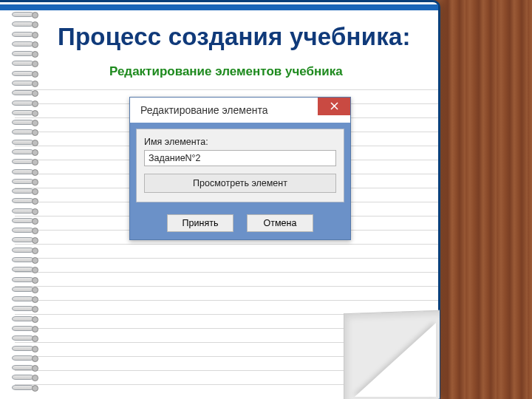 This screenshot has width=532, height=399. Describe the element at coordinates (334, 106) in the screenshot. I see `close-button` at that location.